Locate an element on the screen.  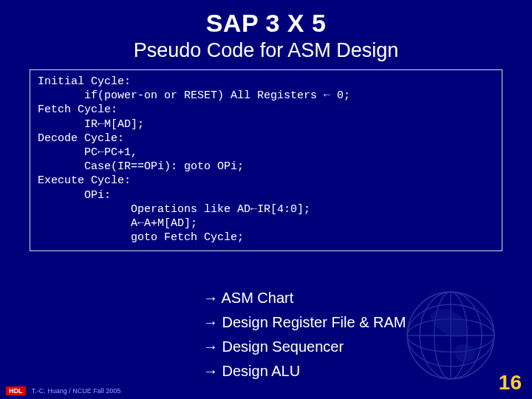
globe-icon is located at coordinates (451, 335).